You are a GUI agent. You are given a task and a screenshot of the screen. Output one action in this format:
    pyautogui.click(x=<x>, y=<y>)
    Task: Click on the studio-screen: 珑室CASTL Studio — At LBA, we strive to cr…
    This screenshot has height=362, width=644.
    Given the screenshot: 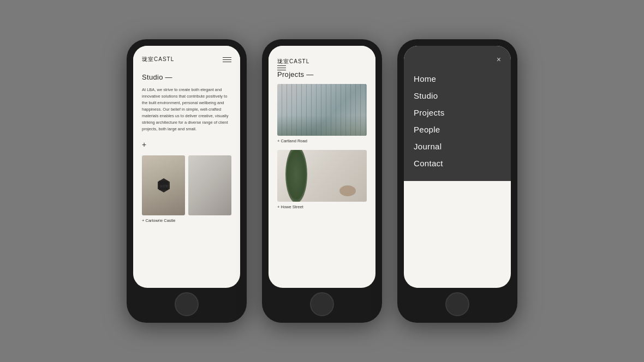 What is the action you would take?
    pyautogui.click(x=187, y=134)
    